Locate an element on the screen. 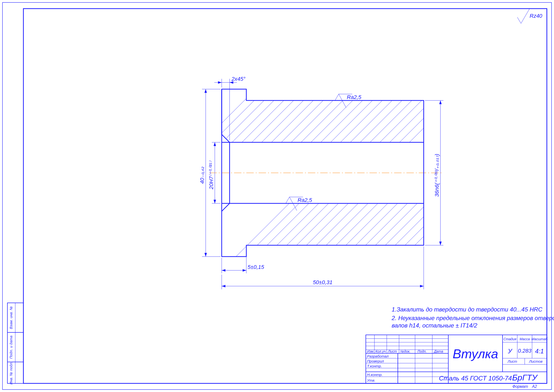 The height and width of the screenshot is (392, 554). sb-vzam-inv: Взам. инв. № is located at coordinates (11, 318).